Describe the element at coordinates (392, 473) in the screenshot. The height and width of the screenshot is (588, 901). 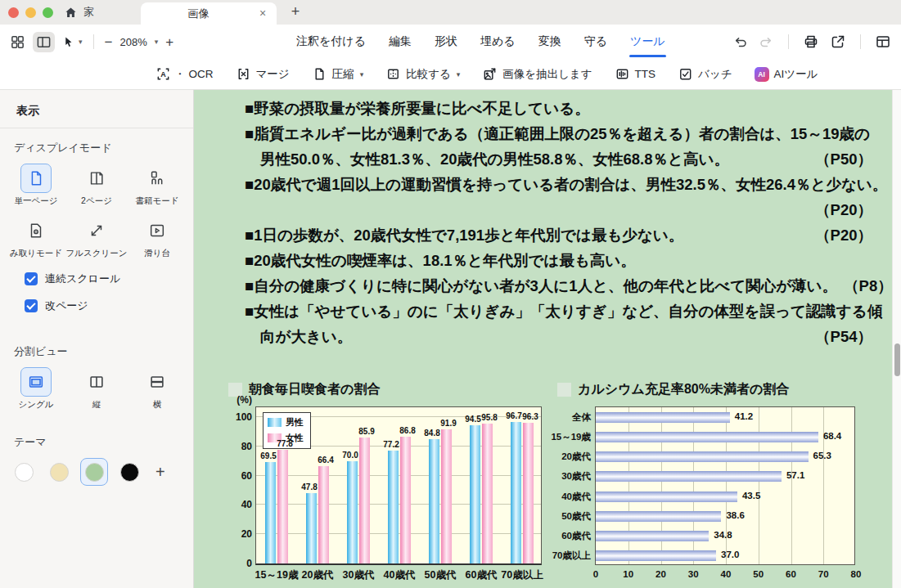
I see `breakfast-chart: 朝食毎日喫食者の割合 020406080100(%)男性女性69.577.815…` at that location.